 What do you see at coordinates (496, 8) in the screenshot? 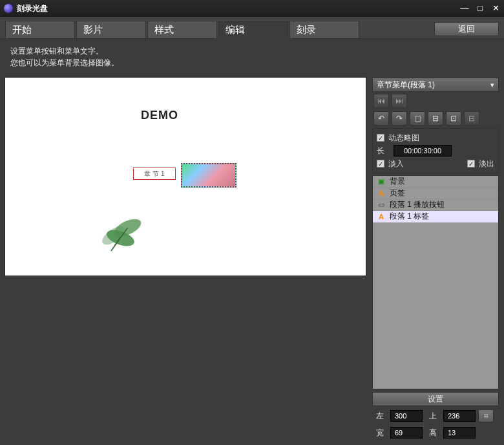
I see `close-button: ✕` at bounding box center [496, 8].